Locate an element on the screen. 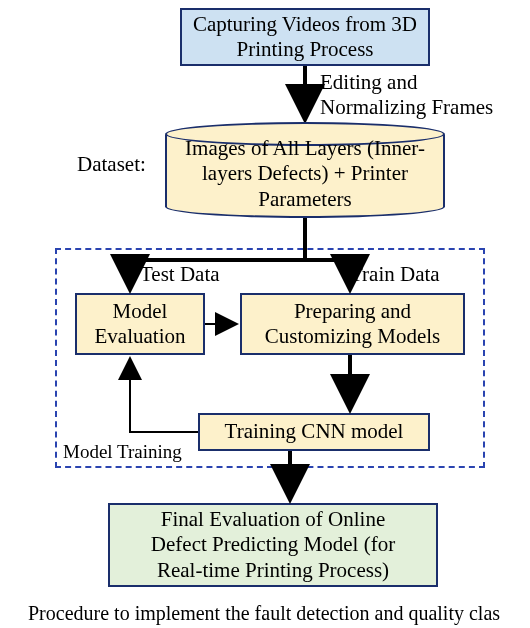 The height and width of the screenshot is (628, 530). edge-label-train-data: Train Data is located at coordinates (395, 274).